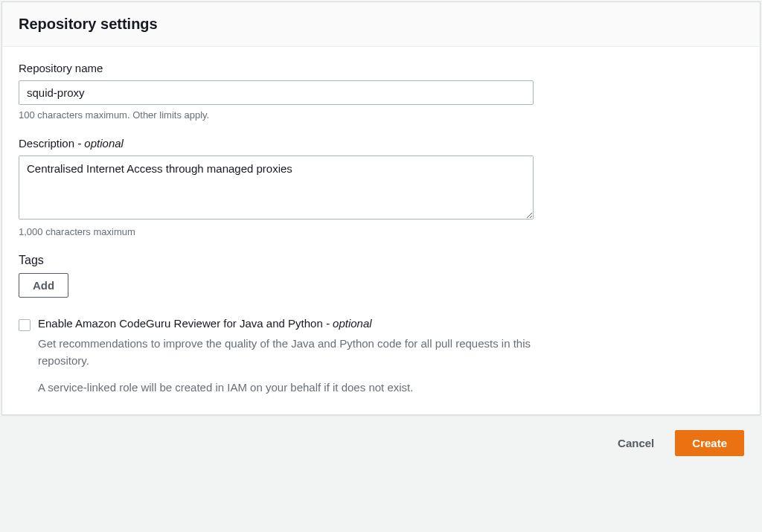  Describe the element at coordinates (180, 323) in the screenshot. I see `codeguru-label-text: Enable Amazon CodeGuru Reviewer for Java…` at that location.